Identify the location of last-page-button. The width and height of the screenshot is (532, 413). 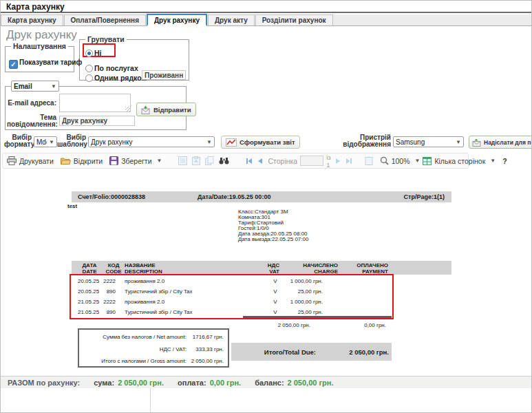
(349, 161).